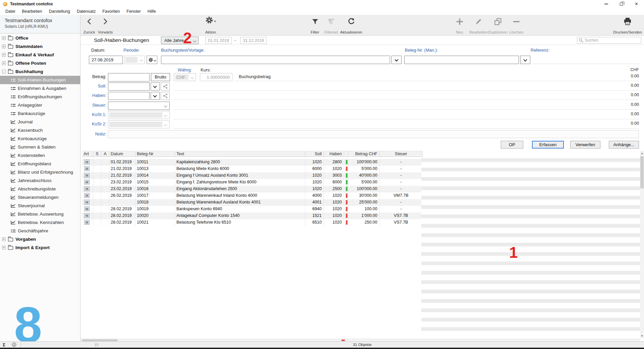 Image resolution: width=644 pixels, height=349 pixels. Describe the element at coordinates (129, 86) in the screenshot. I see `soll-input` at that location.